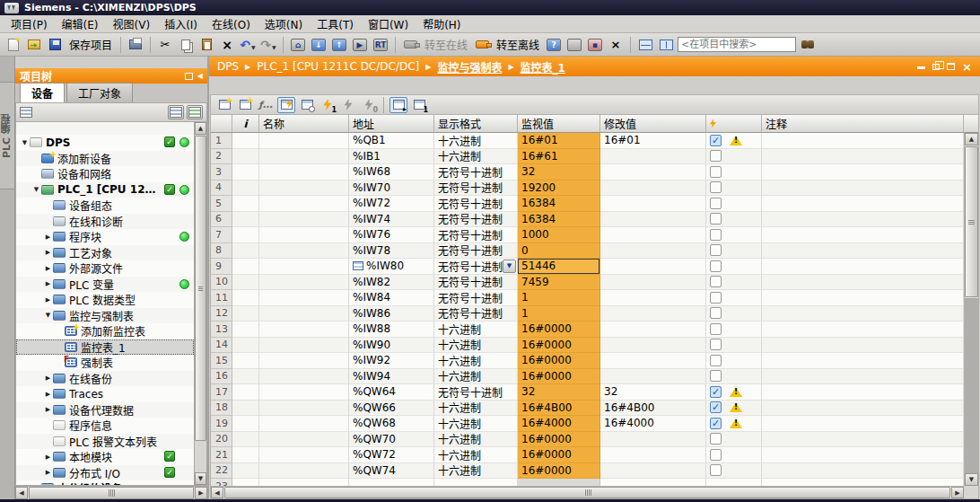  Describe the element at coordinates (476, 124) in the screenshot. I see `header-format: 显示格式` at that location.